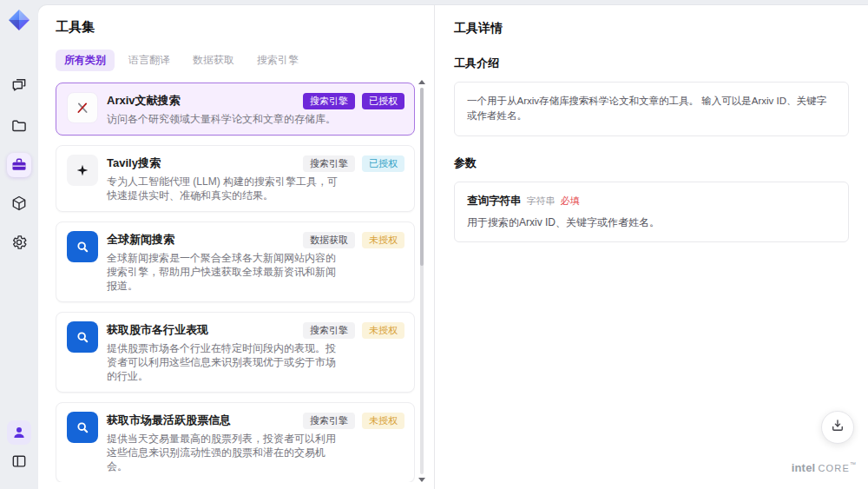 This screenshot has height=489, width=868. I want to click on sidebar-item-packages, so click(19, 203).